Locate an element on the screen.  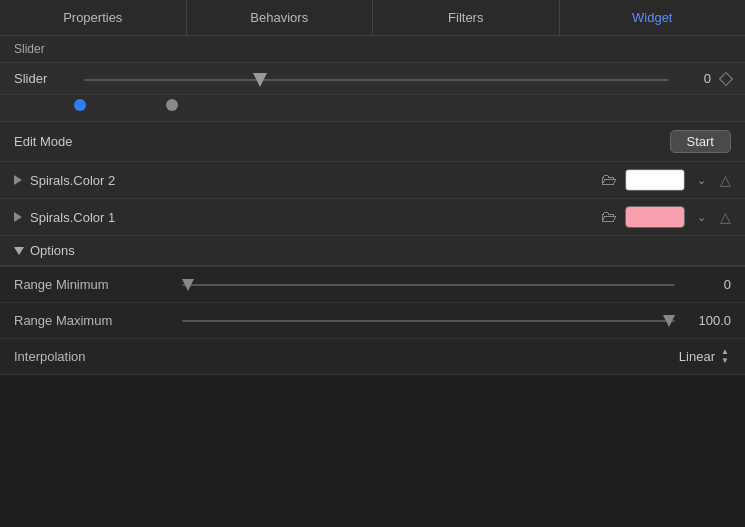
edit-mode-row: Edit Mode Start is located at coordinates (372, 142).